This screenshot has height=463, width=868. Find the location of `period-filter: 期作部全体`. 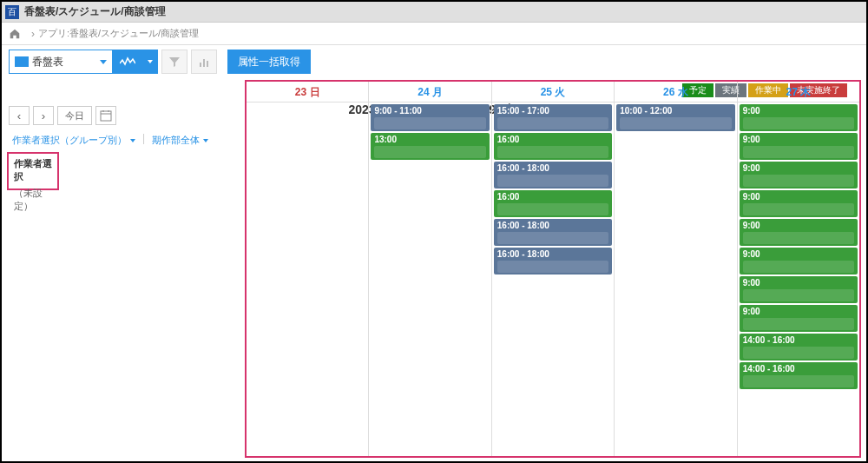

period-filter: 期作部全体 is located at coordinates (181, 141).